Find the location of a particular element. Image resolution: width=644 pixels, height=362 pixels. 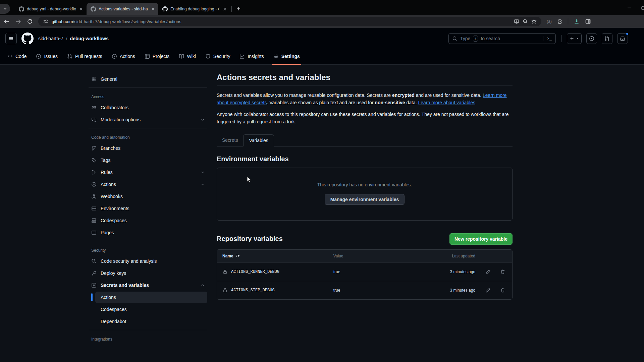

tab-wiki: Wiki is located at coordinates (187, 56).